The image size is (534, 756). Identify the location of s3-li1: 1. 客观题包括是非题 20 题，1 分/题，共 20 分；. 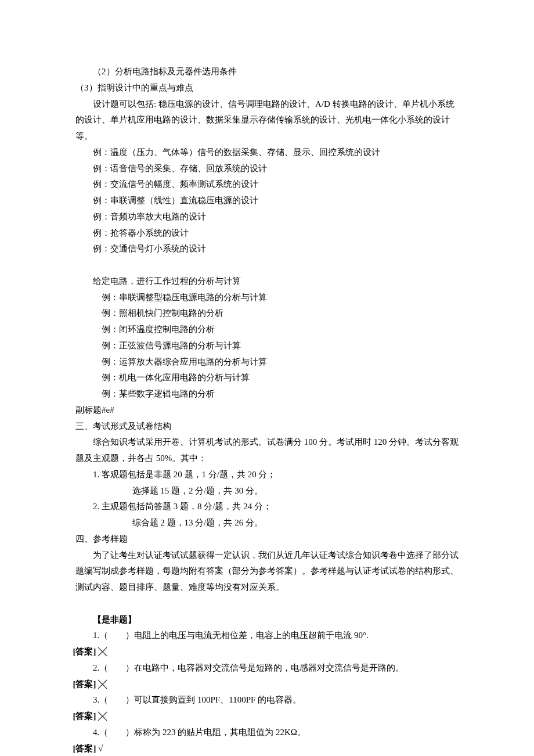
(267, 475).